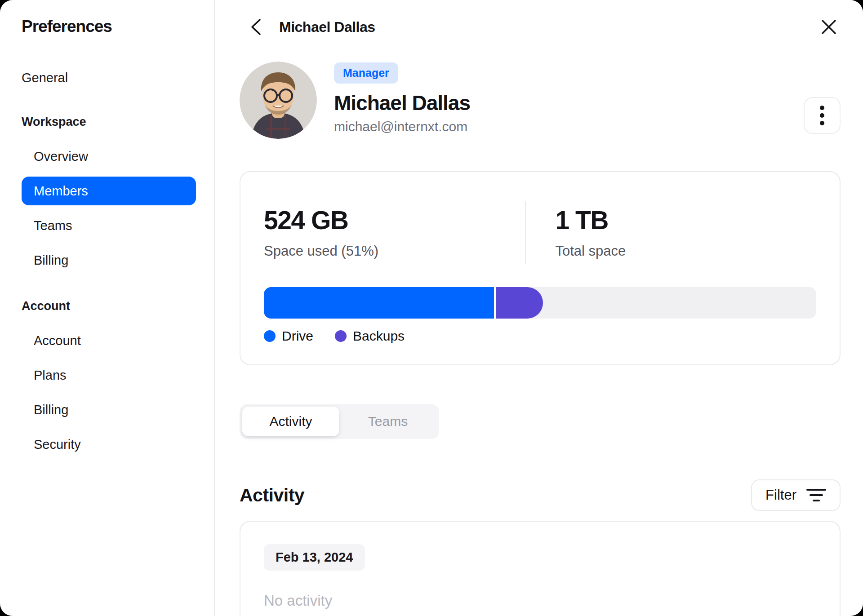  What do you see at coordinates (289, 336) in the screenshot?
I see `legend-item-drive: Drive` at bounding box center [289, 336].